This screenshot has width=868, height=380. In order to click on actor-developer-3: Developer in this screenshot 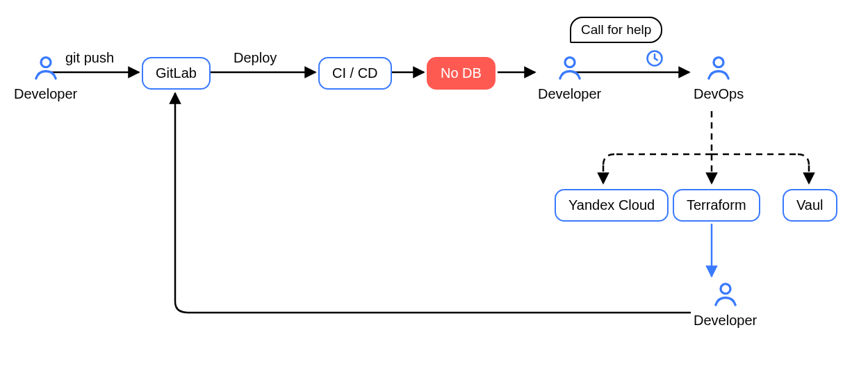, I will do `click(726, 304)`.